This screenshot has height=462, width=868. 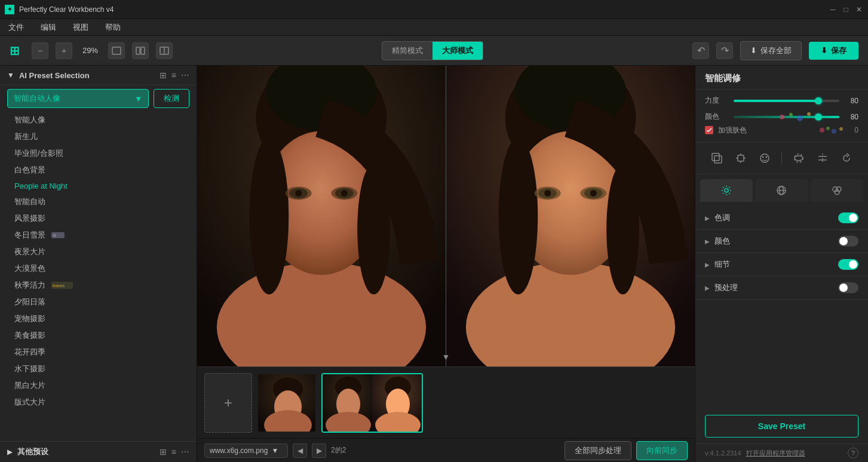 What do you see at coordinates (726, 190) in the screenshot?
I see `tab-settings-btn` at bounding box center [726, 190].